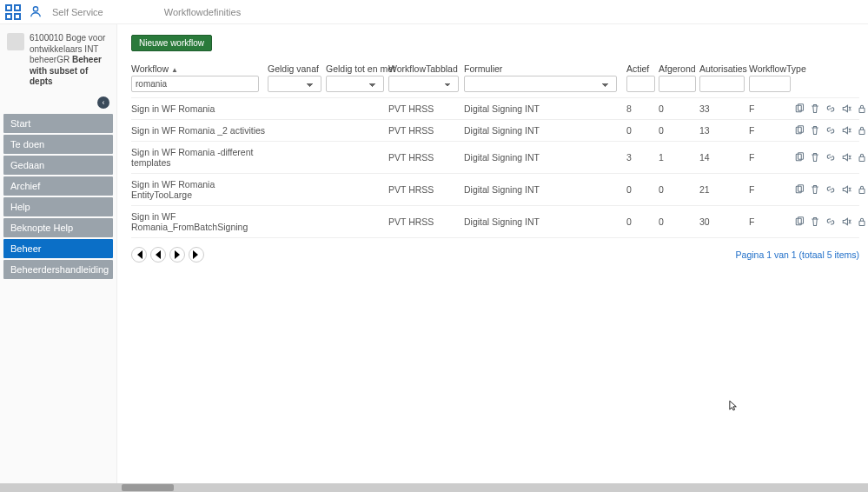 Image resolution: width=868 pixels, height=492 pixels. I want to click on filter-tabblad, so click(424, 83).